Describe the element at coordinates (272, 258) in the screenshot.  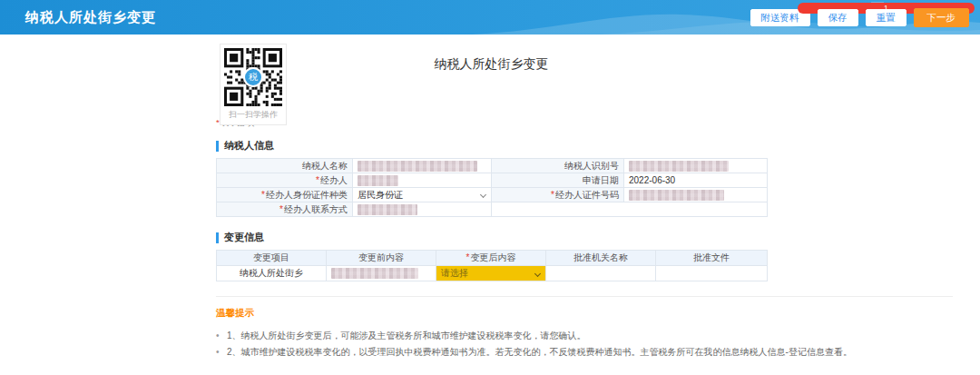
I see `col-change-item: 变更项目` at that location.